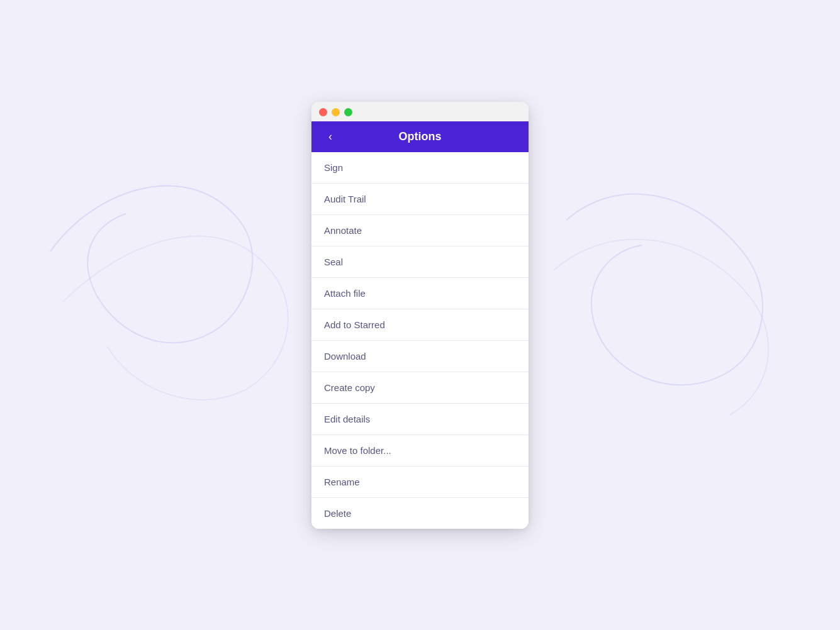 The height and width of the screenshot is (630, 840). I want to click on menu-item-edit-details: Edit details, so click(420, 419).